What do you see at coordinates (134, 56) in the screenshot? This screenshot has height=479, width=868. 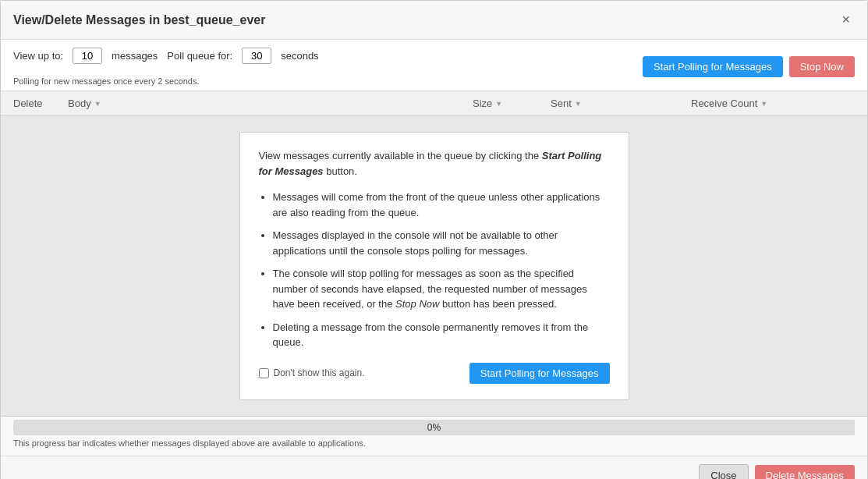 I see `messages-label: messages` at bounding box center [134, 56].